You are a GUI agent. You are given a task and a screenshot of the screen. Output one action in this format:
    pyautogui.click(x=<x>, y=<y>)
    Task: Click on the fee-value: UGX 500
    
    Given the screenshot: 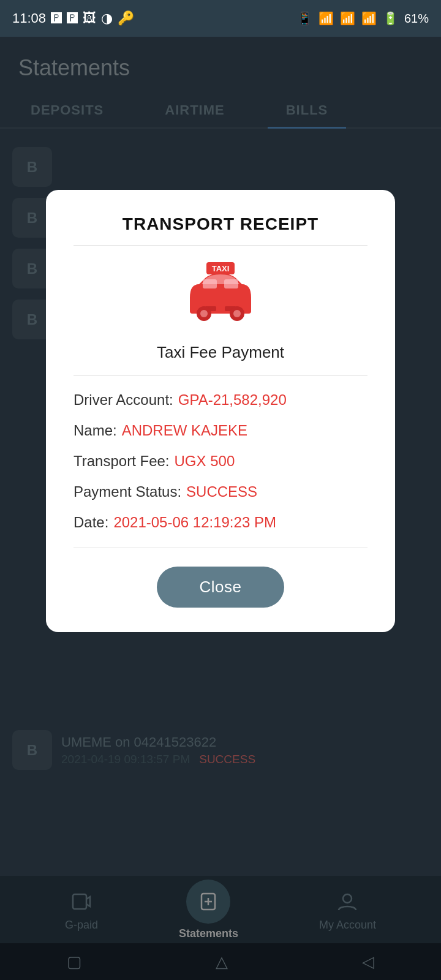 What is the action you would take?
    pyautogui.click(x=205, y=461)
    